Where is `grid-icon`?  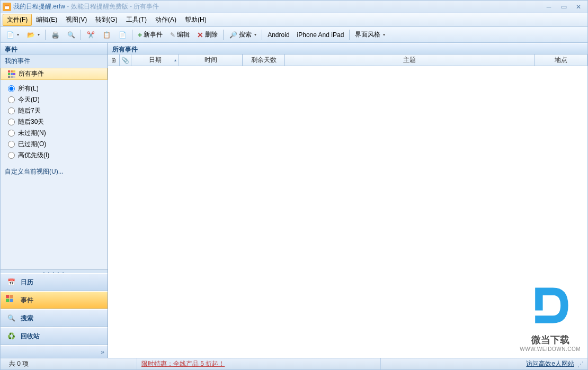
grid-icon is located at coordinates (12, 74).